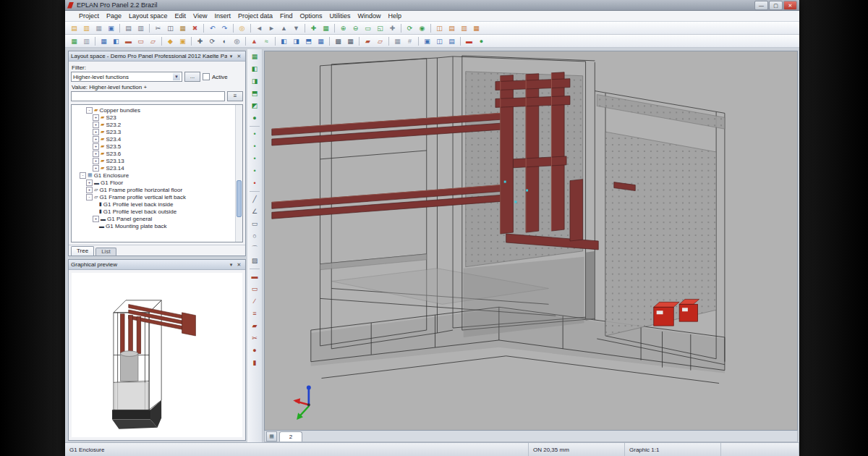 The height and width of the screenshot is (456, 868). What do you see at coordinates (297, 41) in the screenshot?
I see `view-side-icon: ◨` at bounding box center [297, 41].